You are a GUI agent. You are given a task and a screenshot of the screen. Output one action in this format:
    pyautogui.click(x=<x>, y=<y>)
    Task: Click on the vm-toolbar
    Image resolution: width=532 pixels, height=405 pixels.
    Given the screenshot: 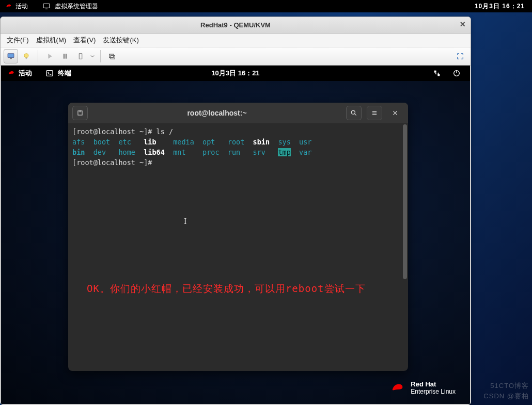 What is the action you would take?
    pyautogui.click(x=236, y=56)
    